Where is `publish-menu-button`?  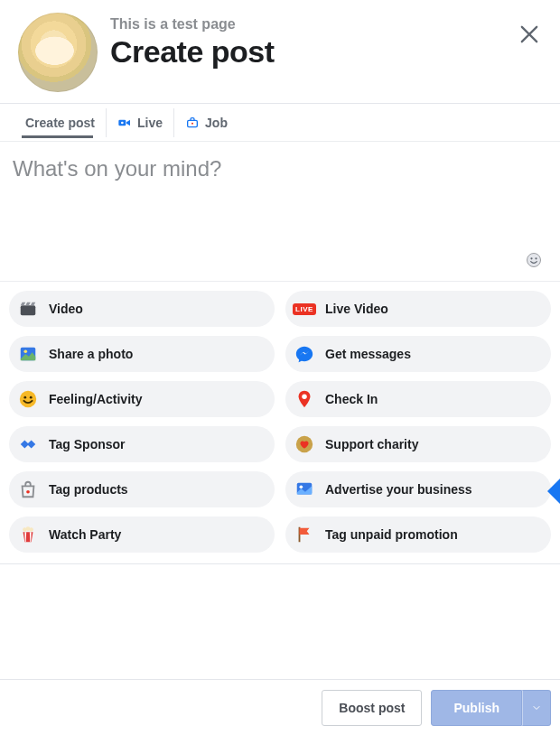 publish-menu-button is located at coordinates (537, 708).